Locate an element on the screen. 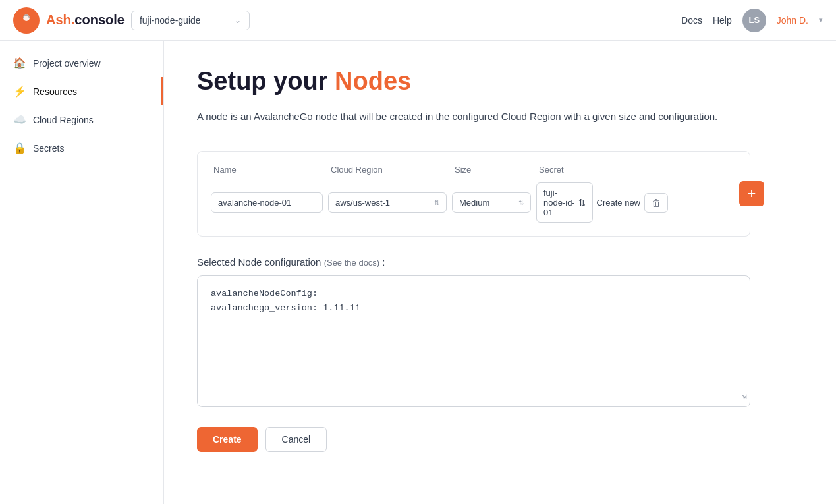 The image size is (836, 504). header: Ash.console fuji-node-guide ⌄ Docs Help … is located at coordinates (418, 20).